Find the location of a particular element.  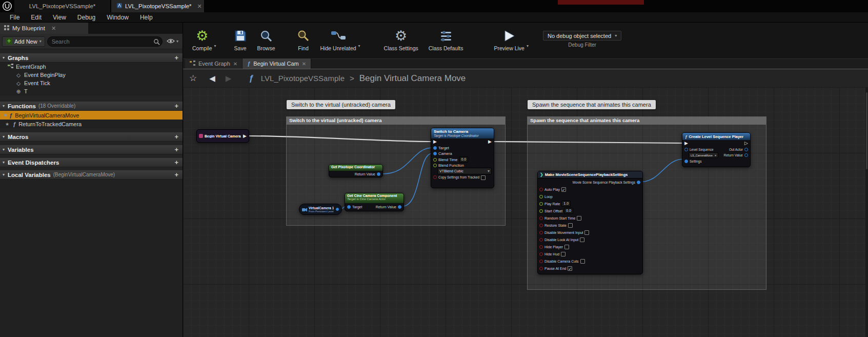

section-event-dispatchers: ▾ Event Dispatchers + is located at coordinates (91, 163).